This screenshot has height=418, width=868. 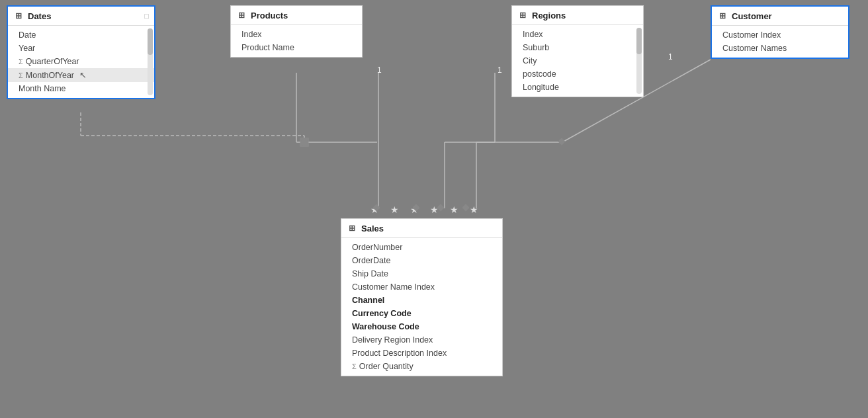 I want to click on dates-field-year: Year, so click(x=81, y=48).